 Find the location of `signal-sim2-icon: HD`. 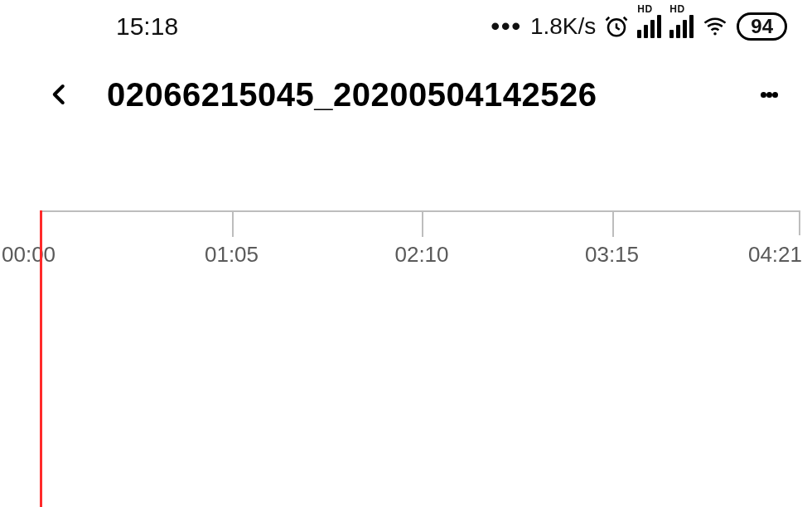

signal-sim2-icon: HD is located at coordinates (681, 27).